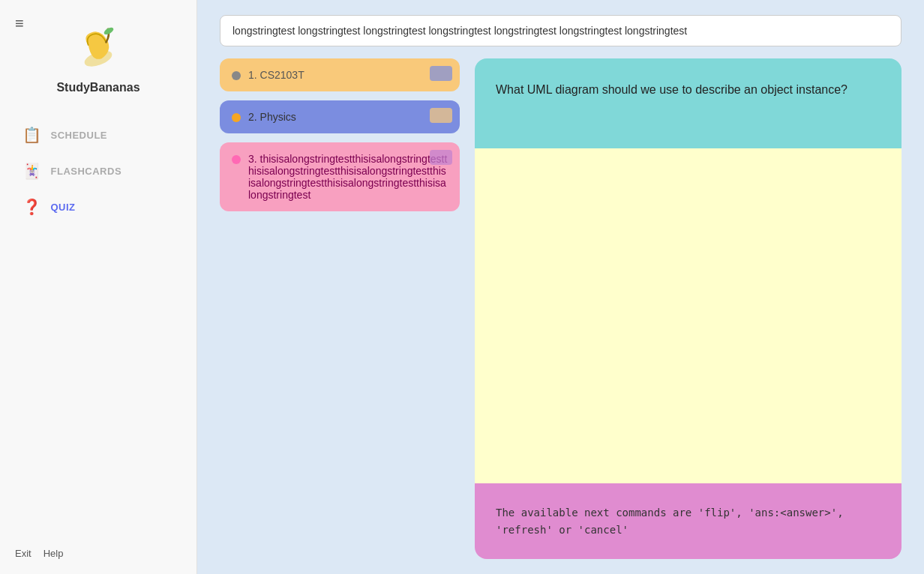 This screenshot has height=574, width=924. Describe the element at coordinates (98, 135) in the screenshot. I see `sidebar-item-schedule: 📋 SCHEDULE` at that location.